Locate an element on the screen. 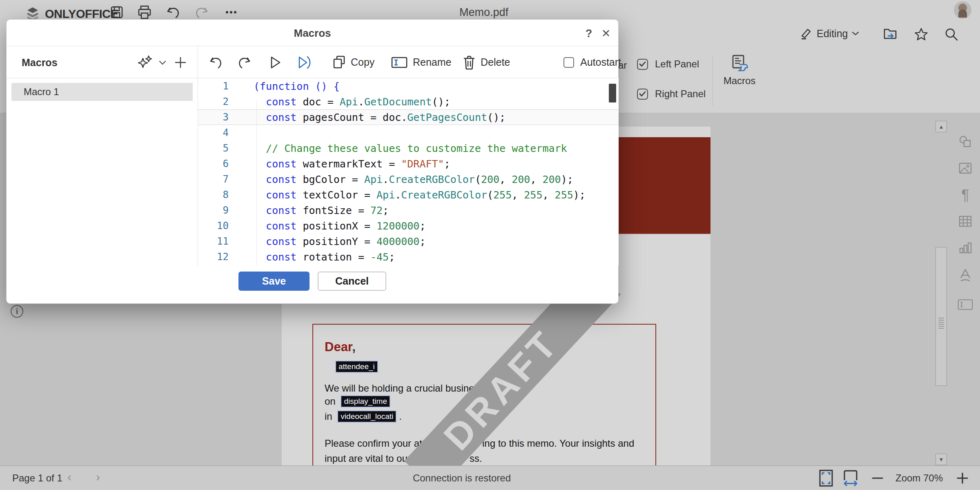 Image resolution: width=980 pixels, height=490 pixels. code-text: const positionX = 1200000; is located at coordinates (340, 226).